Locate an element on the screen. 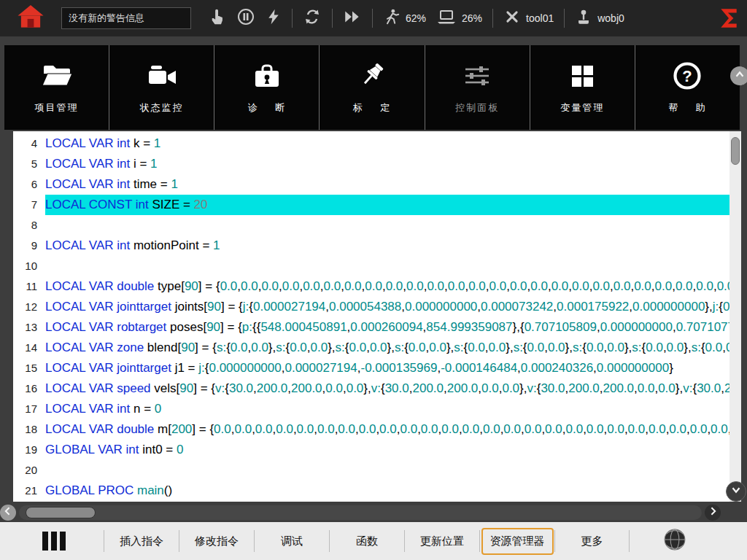 This screenshot has width=747, height=560. pause-button is located at coordinates (246, 18).